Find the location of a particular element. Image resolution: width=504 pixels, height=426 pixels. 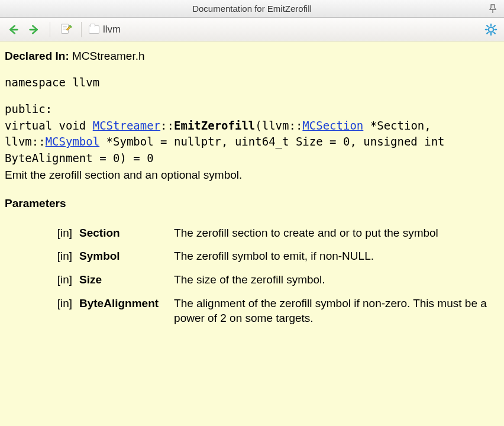

pin-icon is located at coordinates (493, 9).